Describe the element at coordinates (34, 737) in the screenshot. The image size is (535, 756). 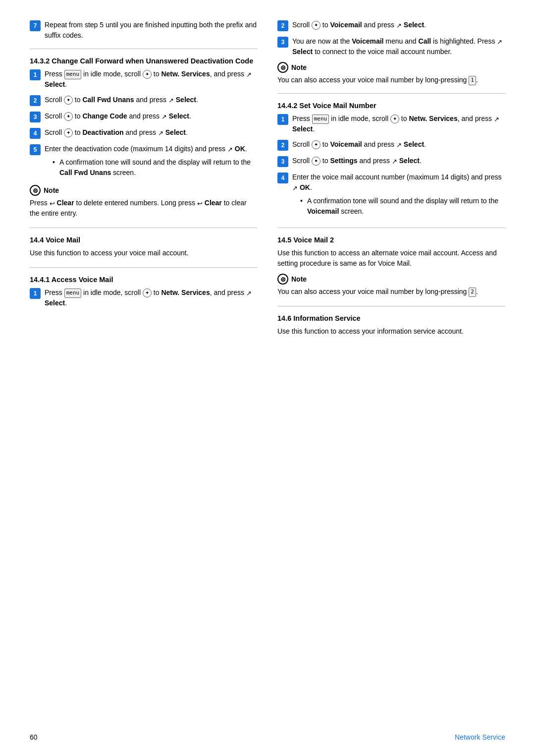
I see `page-number: 60` at that location.